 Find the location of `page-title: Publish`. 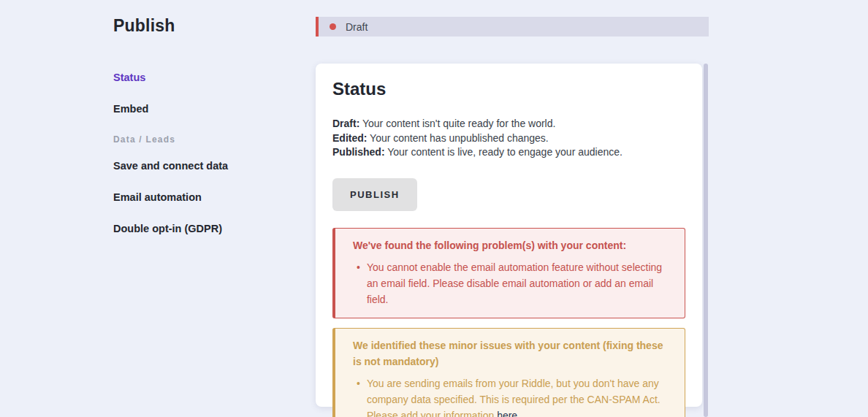

page-title: Publish is located at coordinates (205, 26).